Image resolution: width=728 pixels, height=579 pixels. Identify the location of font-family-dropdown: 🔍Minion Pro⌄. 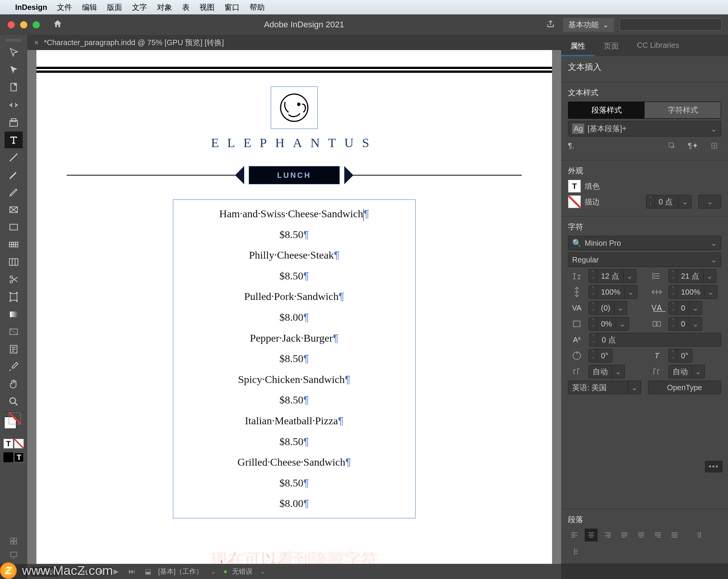
(645, 243).